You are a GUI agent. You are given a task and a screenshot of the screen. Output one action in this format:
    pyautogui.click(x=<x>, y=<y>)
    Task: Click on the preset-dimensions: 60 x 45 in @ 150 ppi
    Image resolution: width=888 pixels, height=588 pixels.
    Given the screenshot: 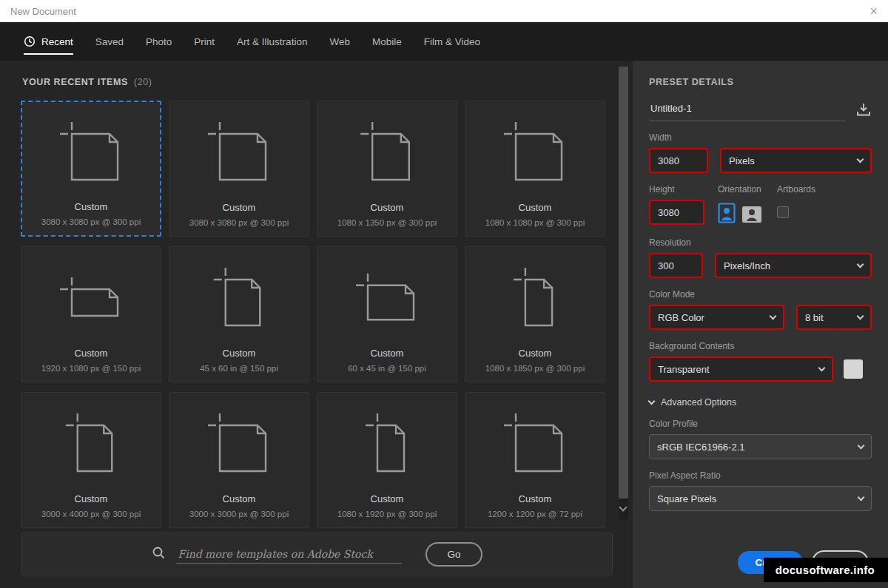 What is the action you would take?
    pyautogui.click(x=387, y=368)
    